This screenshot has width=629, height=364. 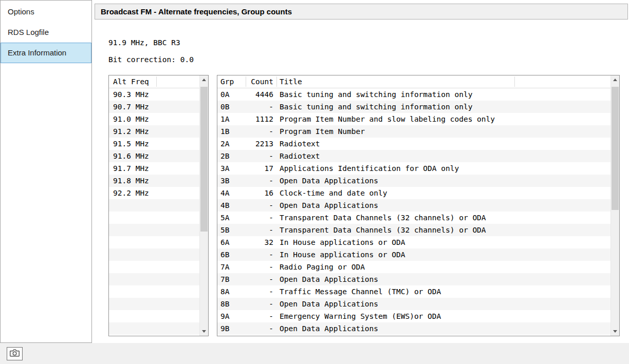 What do you see at coordinates (14, 354) in the screenshot?
I see `screenshot-button` at bounding box center [14, 354].